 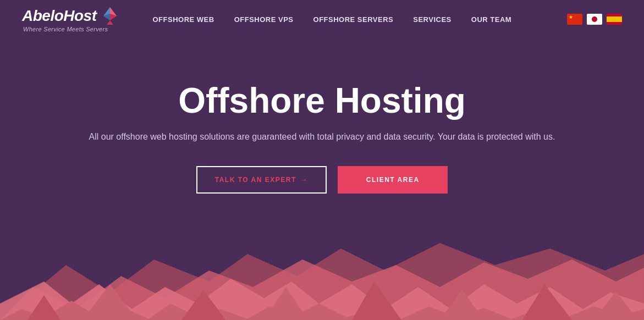 What do you see at coordinates (354, 20) in the screenshot?
I see `nav-offshore-servers: OFFSHORE SERVERS` at bounding box center [354, 20].